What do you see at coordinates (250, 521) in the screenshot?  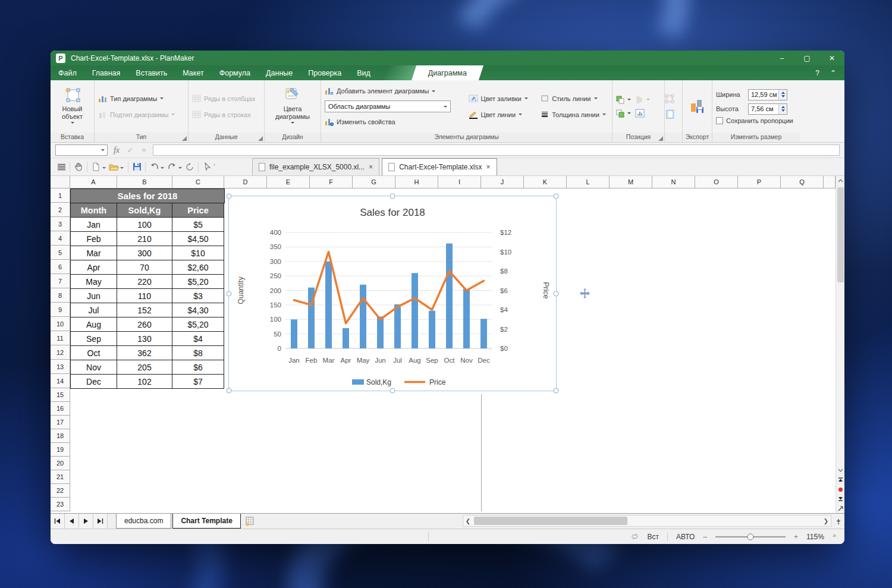 I see `new-sheet-icon` at bounding box center [250, 521].